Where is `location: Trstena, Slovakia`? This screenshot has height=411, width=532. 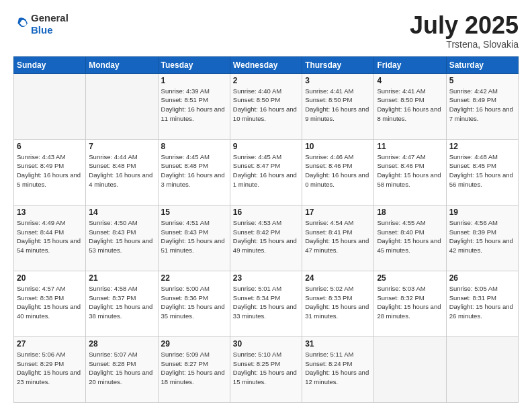
location: Trstena, Slovakia is located at coordinates (464, 44).